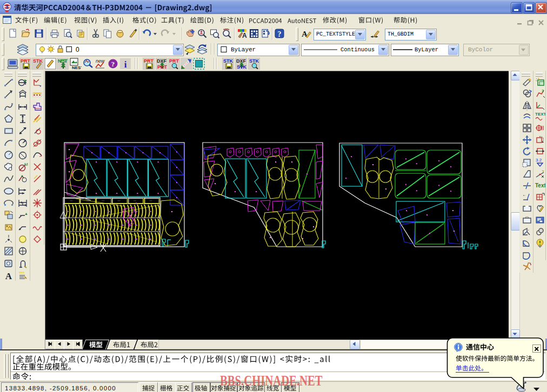  Describe the element at coordinates (78, 50) in the screenshot. I see `svg-text: 0` at that location.